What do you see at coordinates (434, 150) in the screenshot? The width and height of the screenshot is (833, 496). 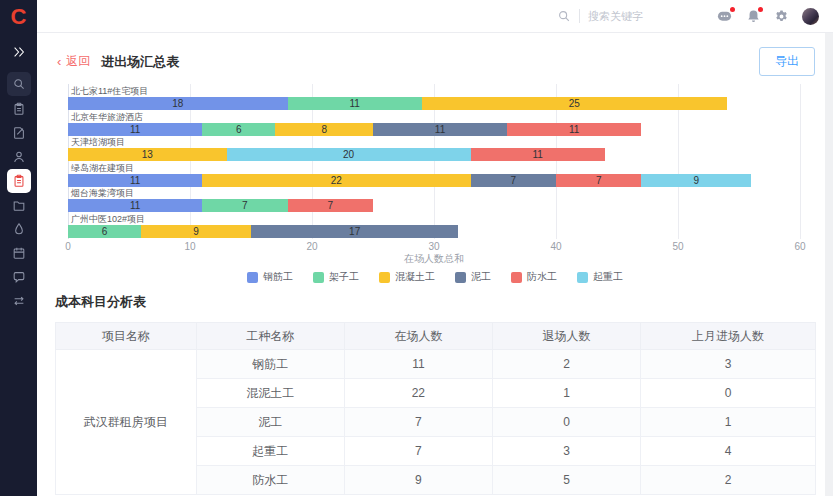 I see `chart-row: 天津培湖项目132011` at bounding box center [434, 150].